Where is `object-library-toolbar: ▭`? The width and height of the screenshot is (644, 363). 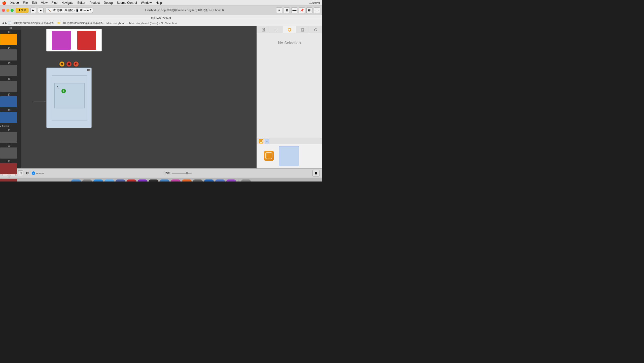 object-library-toolbar: ▭ is located at coordinates (290, 141).